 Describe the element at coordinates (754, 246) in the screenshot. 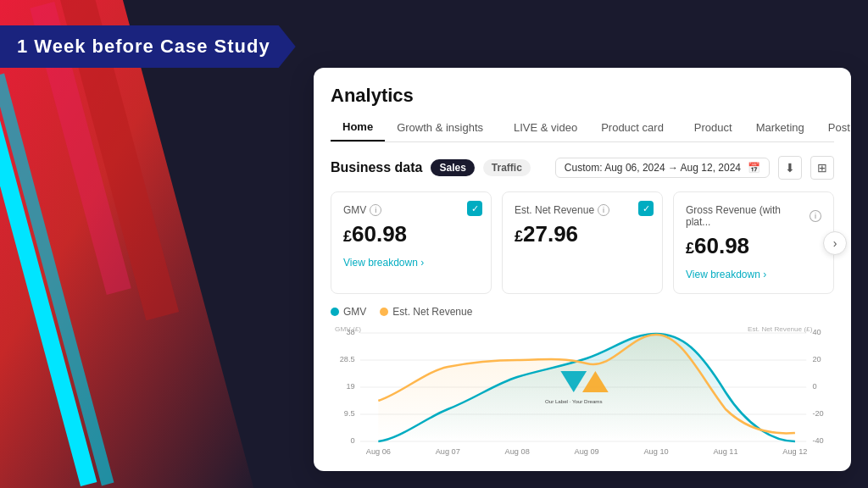

I see `metric-value-gross-revenue: £60.98` at that location.